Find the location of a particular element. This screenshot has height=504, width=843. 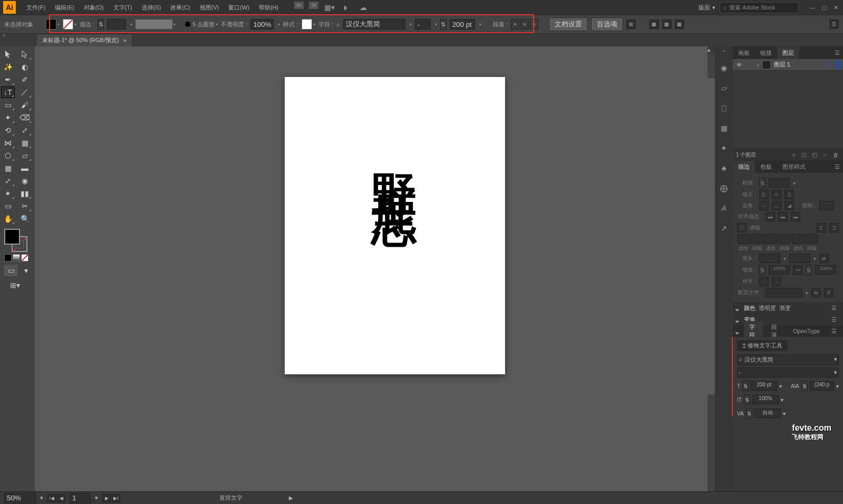

stroke-stepper: ⇅ is located at coordinates (101, 24).